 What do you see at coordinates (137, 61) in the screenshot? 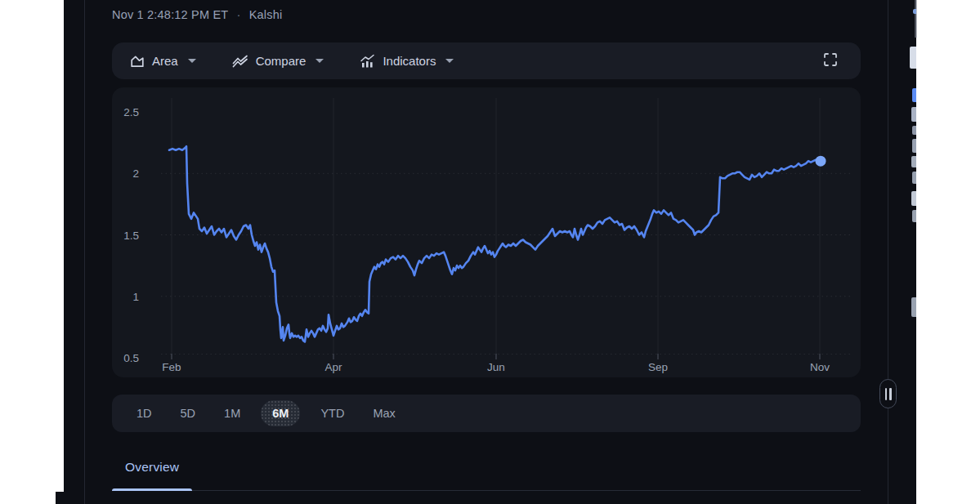
I see `area-chart-icon` at bounding box center [137, 61].